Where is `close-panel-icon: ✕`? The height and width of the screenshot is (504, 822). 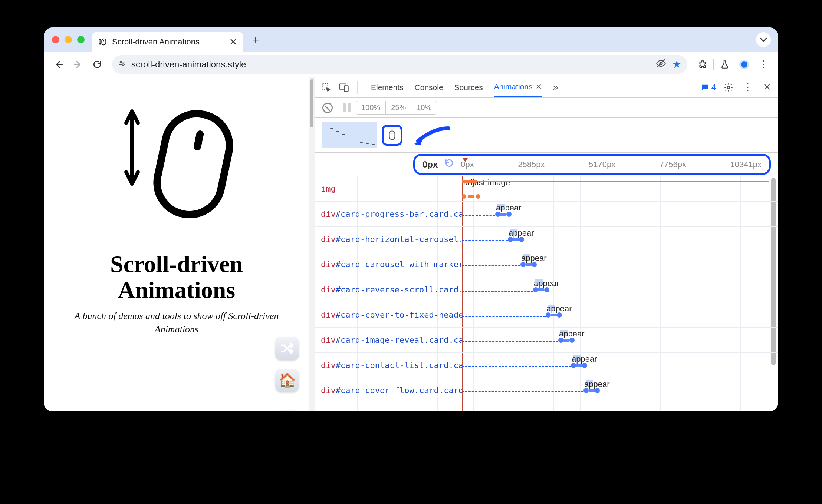 close-panel-icon: ✕ is located at coordinates (539, 87).